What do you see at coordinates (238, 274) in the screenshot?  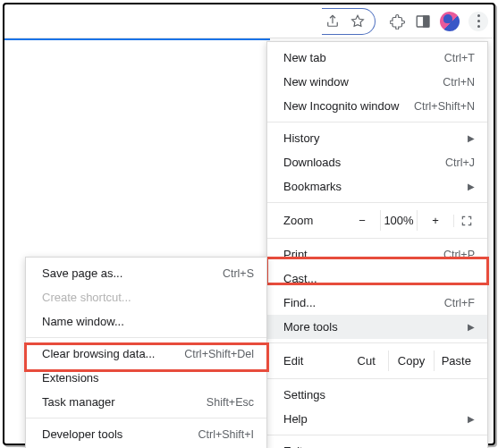 I see `shortcut: Ctrl+S` at bounding box center [238, 274].